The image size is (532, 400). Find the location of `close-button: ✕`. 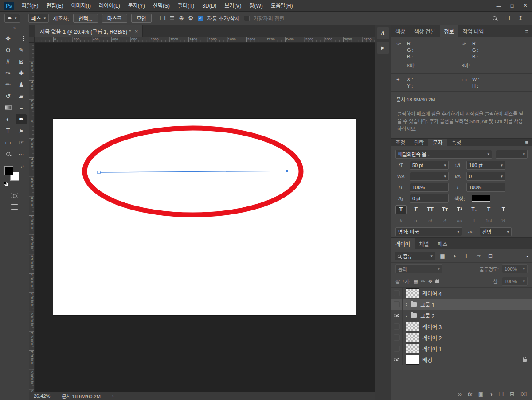

close-button: ✕ is located at coordinates (525, 6).